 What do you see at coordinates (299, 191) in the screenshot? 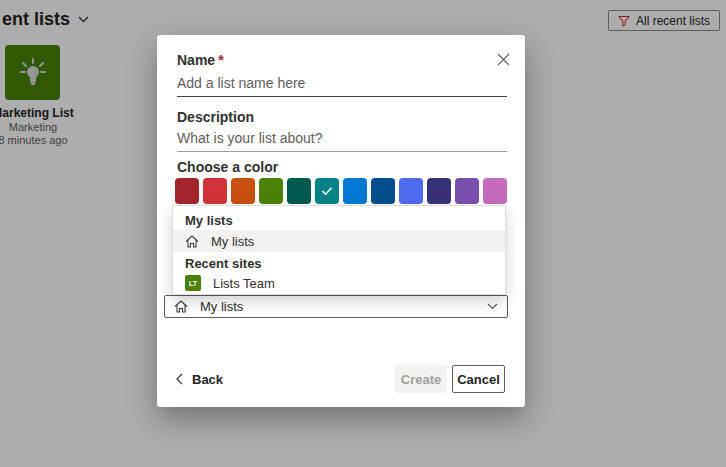
I see `color-swatch-dark-teal` at bounding box center [299, 191].